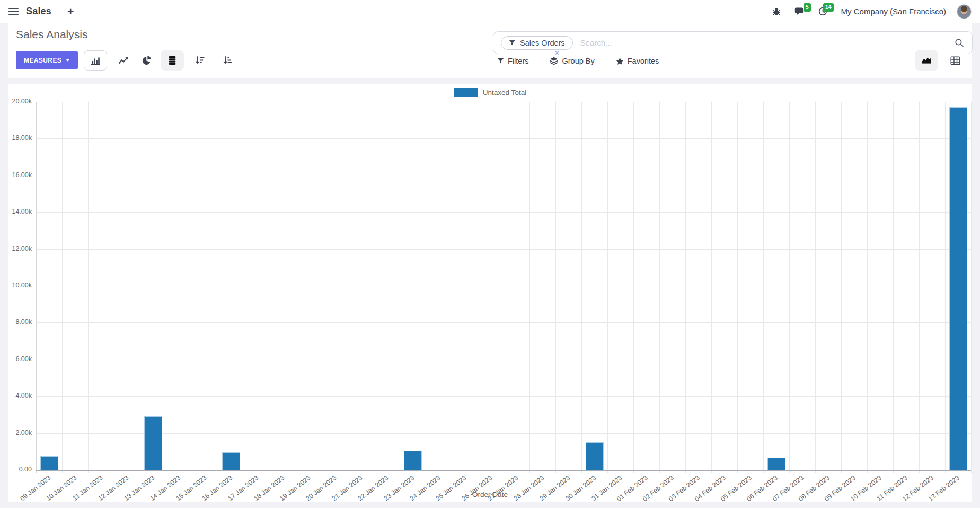  I want to click on y-axis-tick-label: 16.00k, so click(22, 175).